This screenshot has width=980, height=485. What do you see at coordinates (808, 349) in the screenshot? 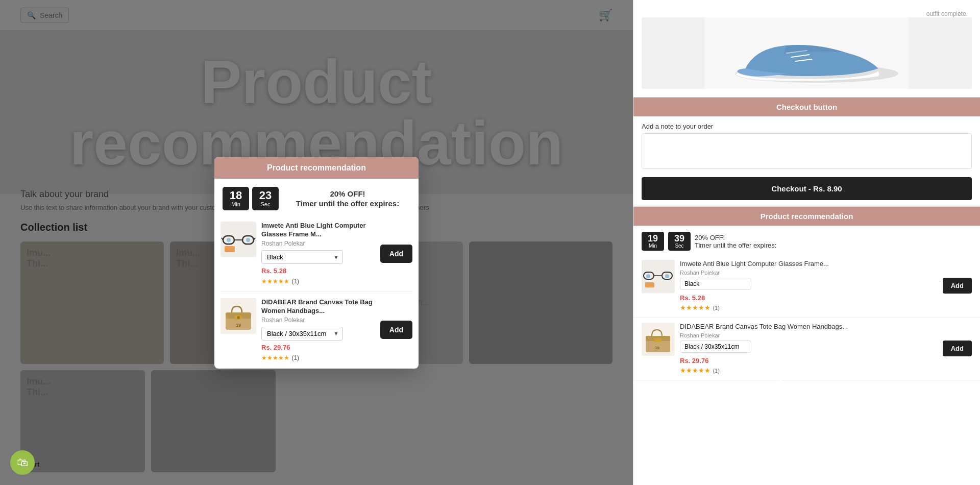
I see `sidebar-product-2-info: DIDABEAR Brand Canvas Tote Bag Women Han…` at bounding box center [808, 349].